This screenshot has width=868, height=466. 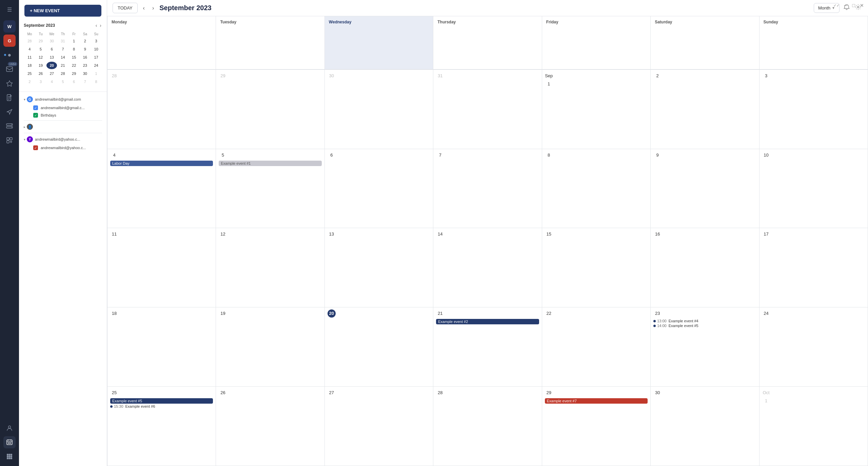 What do you see at coordinates (854, 5) in the screenshot?
I see `maximize-button: □` at bounding box center [854, 5].